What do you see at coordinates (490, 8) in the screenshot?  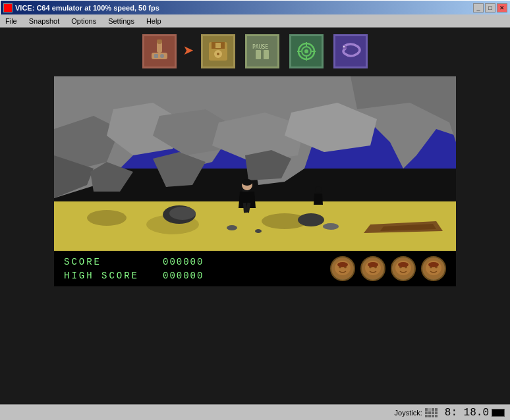 I see `title-buttons: _ □ ✕` at bounding box center [490, 8].